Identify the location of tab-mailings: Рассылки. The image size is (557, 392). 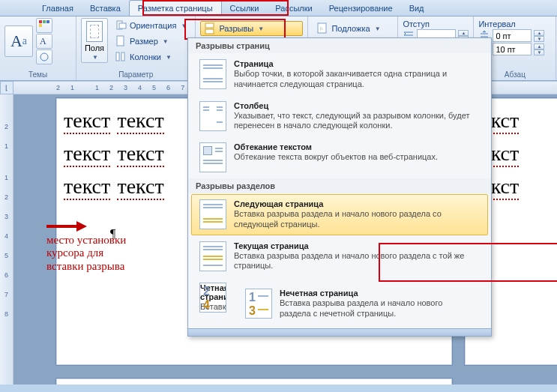
(294, 8).